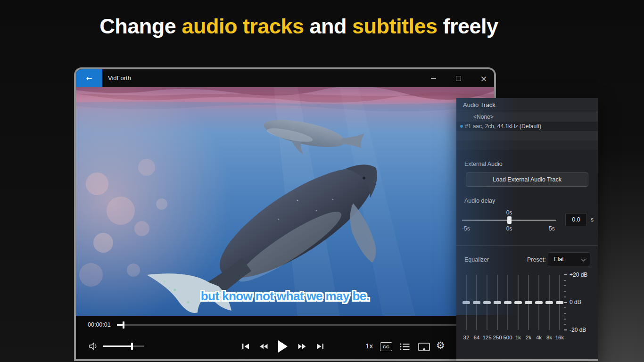 The height and width of the screenshot is (362, 644). I want to click on eq-scale-bottom-label: -20 dB, so click(578, 330).